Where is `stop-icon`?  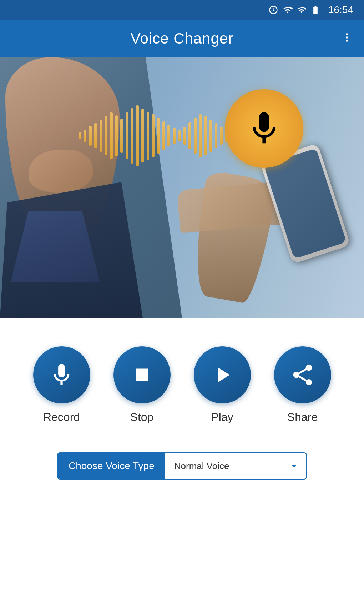
stop-icon is located at coordinates (142, 375).